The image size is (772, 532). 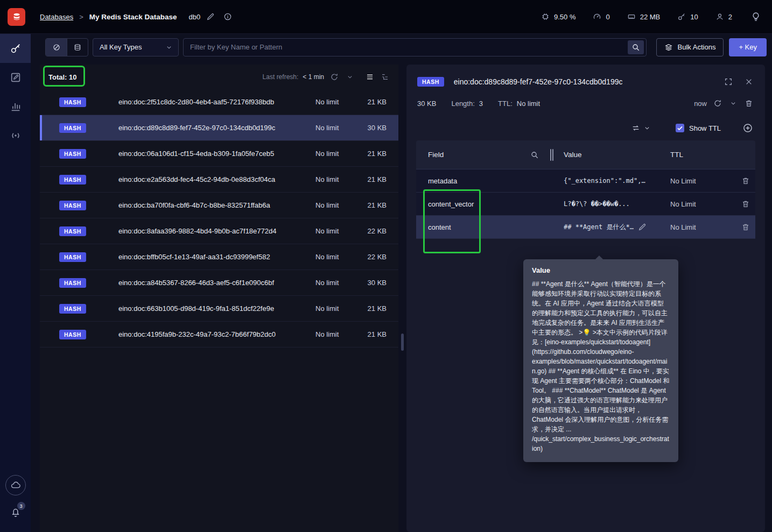 What do you see at coordinates (228, 17) in the screenshot?
I see `db-info-button` at bounding box center [228, 17].